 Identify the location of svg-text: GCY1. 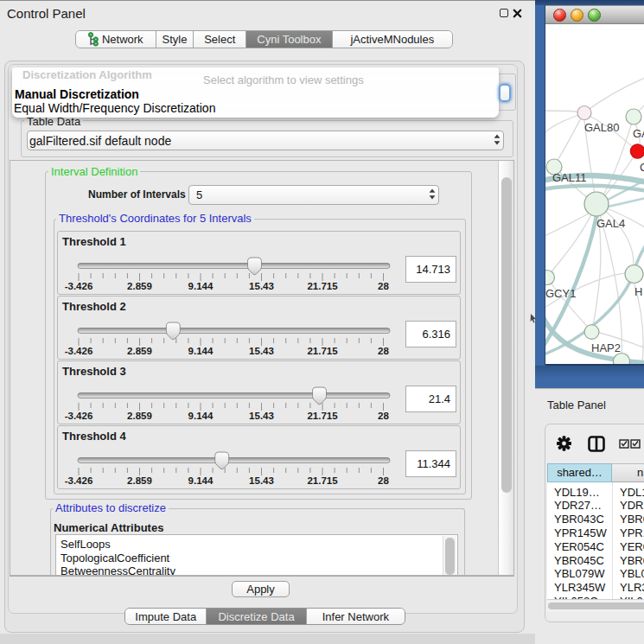
(560, 294).